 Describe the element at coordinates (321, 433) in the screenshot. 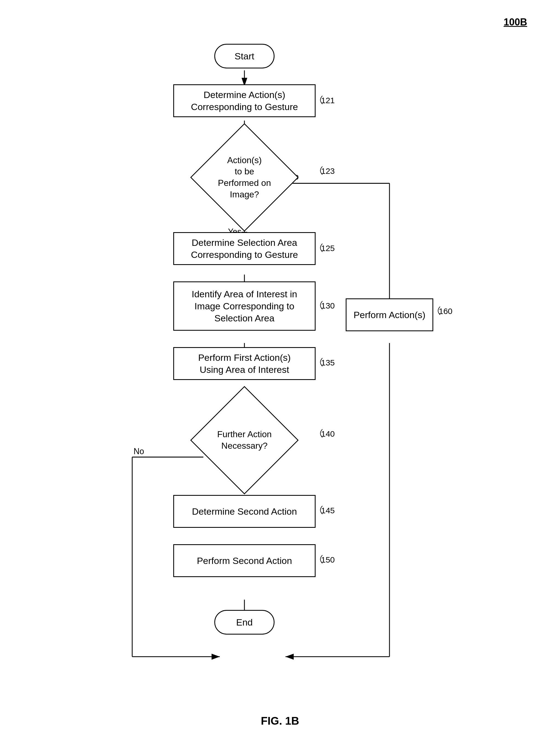

I see `ref-140-tick` at that location.